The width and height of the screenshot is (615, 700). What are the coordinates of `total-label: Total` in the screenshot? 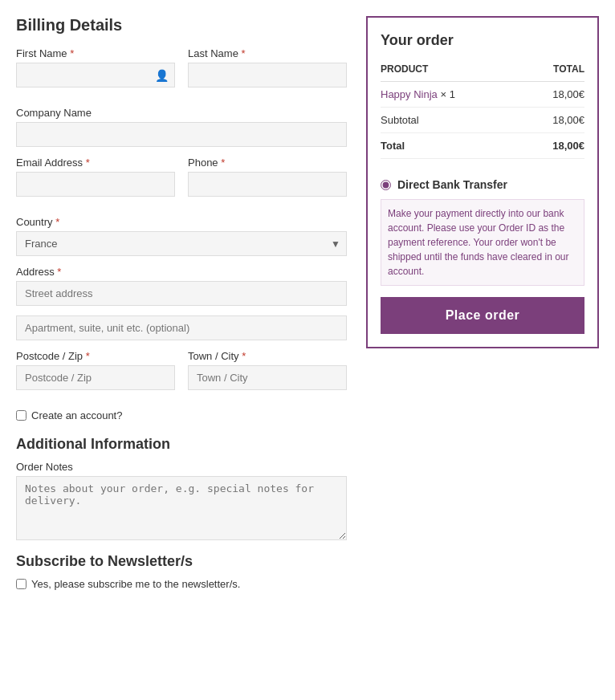 It's located at (452, 146).